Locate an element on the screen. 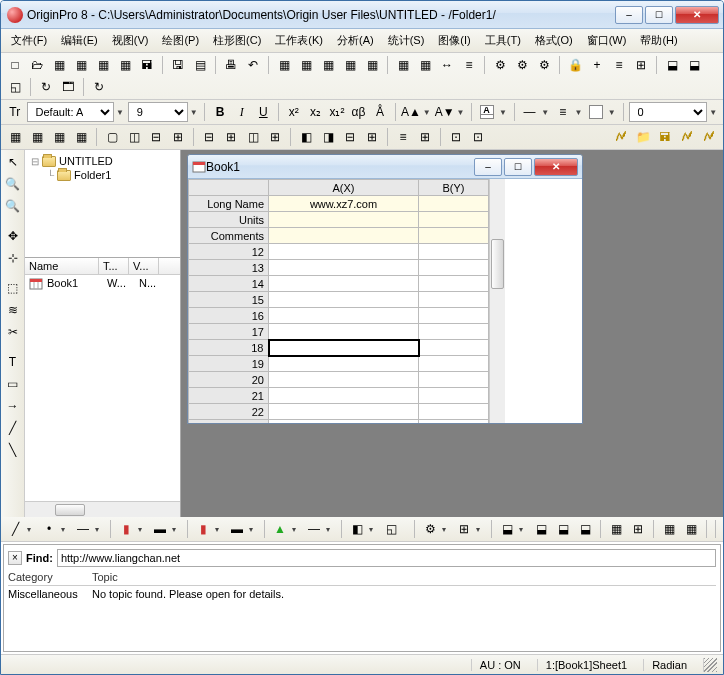 This screenshot has width=724, height=675. tree-folder1: └ Folder1 is located at coordinates (110, 175).